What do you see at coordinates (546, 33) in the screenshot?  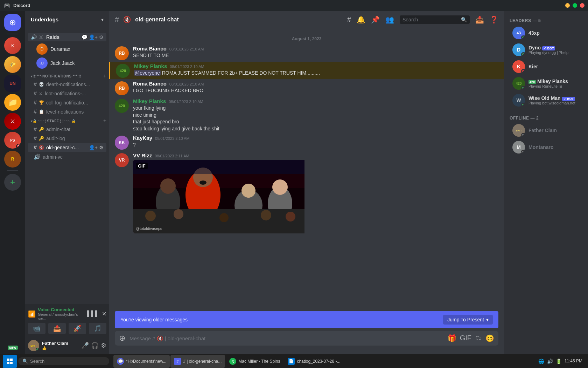 I see `panel-member-43xp: 43 43xp` at bounding box center [546, 33].